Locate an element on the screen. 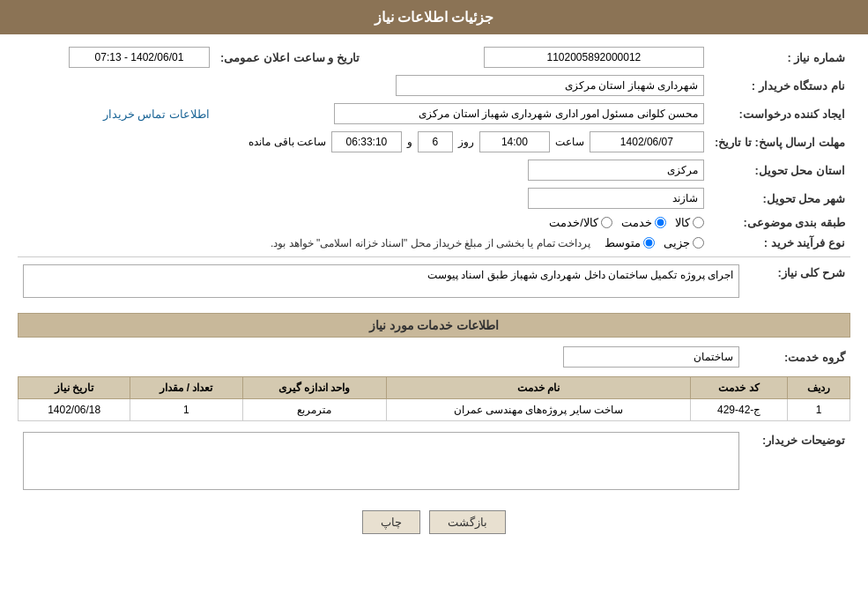  services-table-body: 1 ج-42-429 ساخت سایر پروژه‌های مهندسی عم… is located at coordinates (434, 411).